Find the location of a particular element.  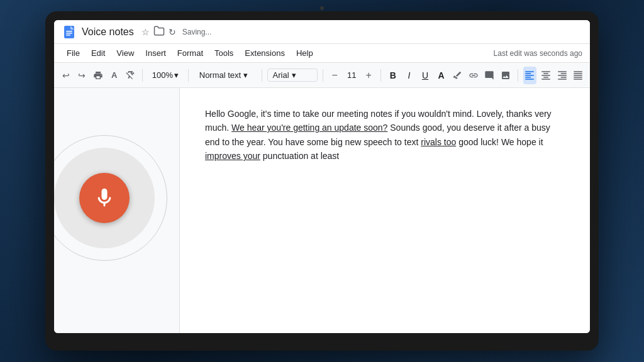

undo-button: ↩ is located at coordinates (66, 75).